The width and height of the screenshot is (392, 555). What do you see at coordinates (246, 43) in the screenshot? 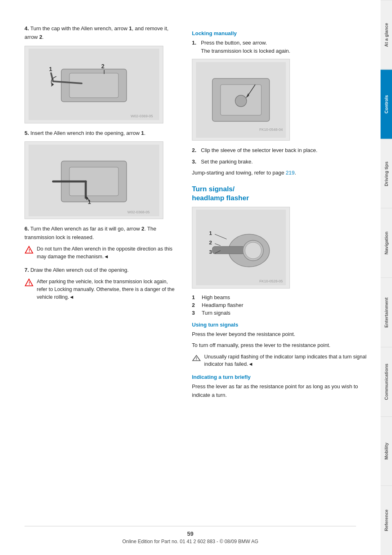
I see `locking-step-1-text: Press the button, see arrow.` at bounding box center [246, 43].